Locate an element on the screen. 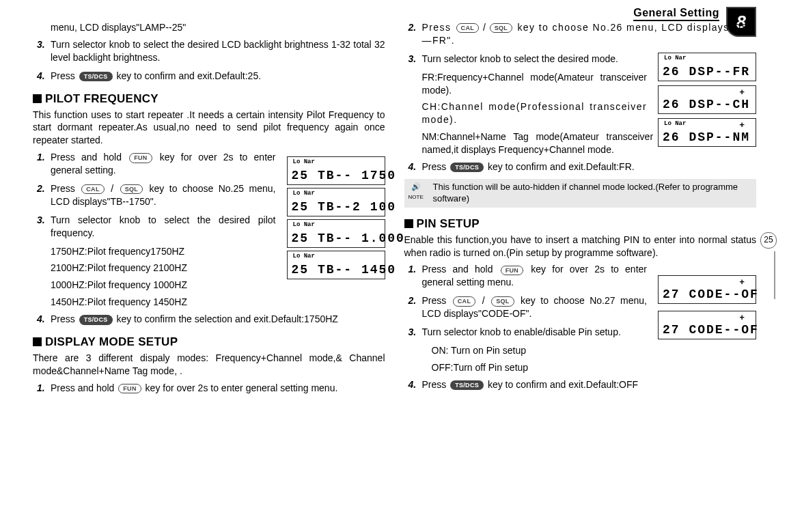 The image size is (789, 532). lcd-dsp-fr: Lo Nar26 DSP--FR is located at coordinates (707, 67).